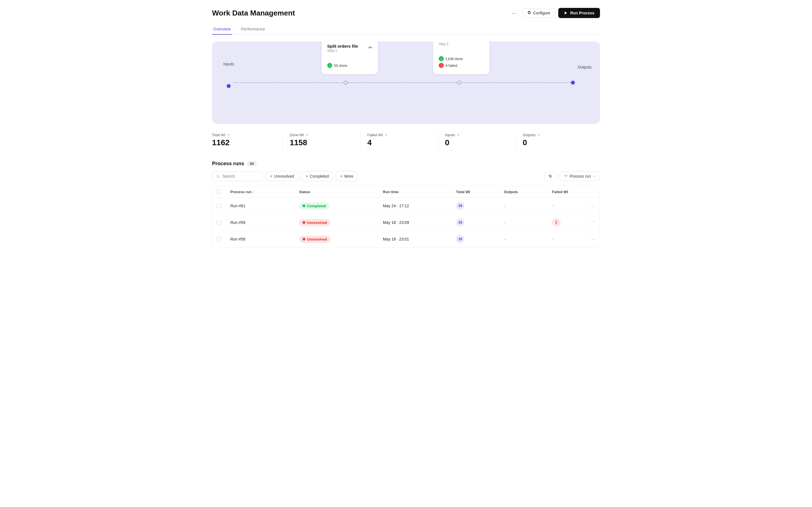 The image size is (812, 507). Describe the element at coordinates (406, 217) in the screenshot. I see `process-runs-table: Process run ↓ Status Run time Total WI O…` at that location.